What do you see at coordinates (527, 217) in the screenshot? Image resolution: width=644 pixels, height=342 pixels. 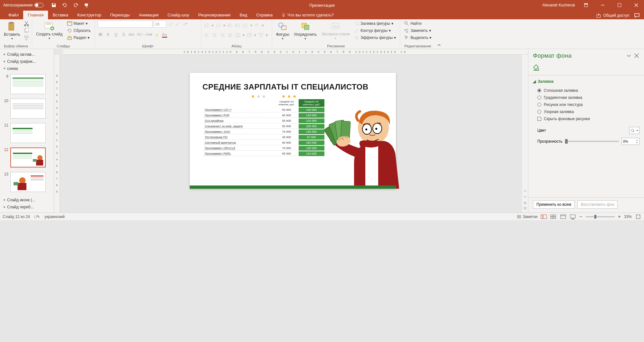 I see `notes-button: Заметки` at bounding box center [527, 217].